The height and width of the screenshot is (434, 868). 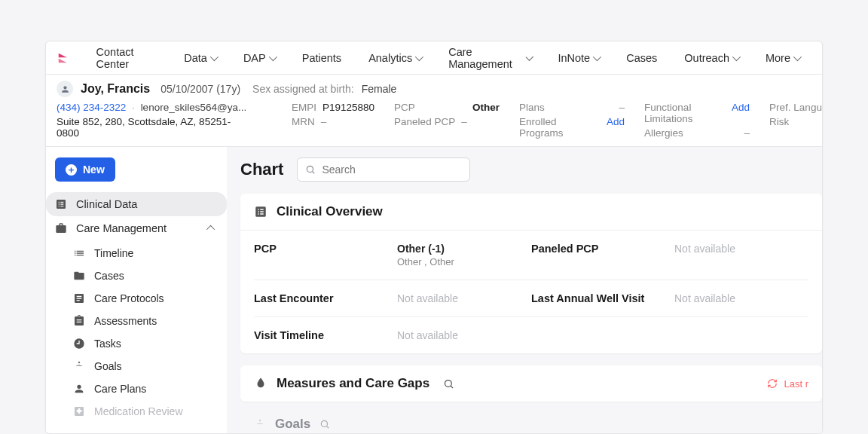 I want to click on sidebar-item-care-protocols: Care Protocols, so click(x=145, y=298).